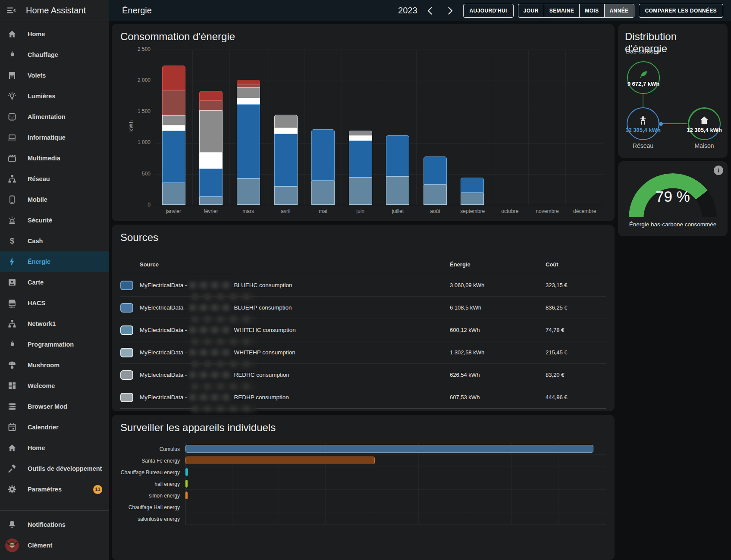 The width and height of the screenshot is (731, 560). What do you see at coordinates (451, 11) in the screenshot?
I see `chevron-right-icon` at bounding box center [451, 11].